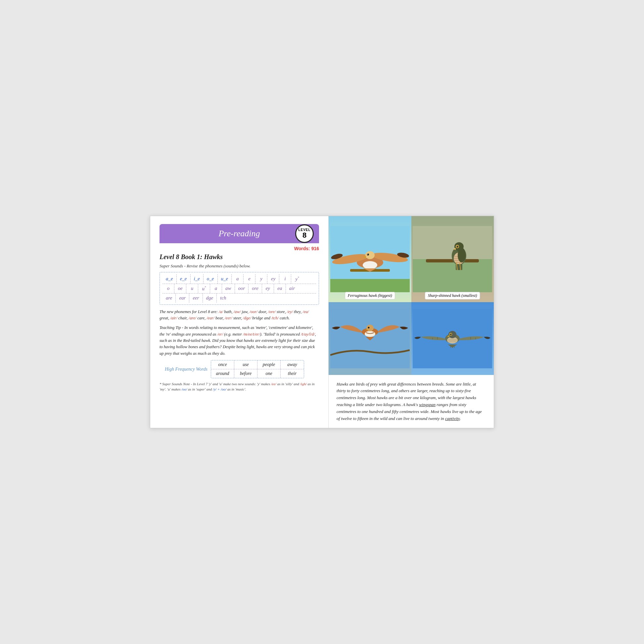 The width and height of the screenshot is (644, 644). What do you see at coordinates (192, 289) in the screenshot?
I see `phoneme-u: u` at bounding box center [192, 289].